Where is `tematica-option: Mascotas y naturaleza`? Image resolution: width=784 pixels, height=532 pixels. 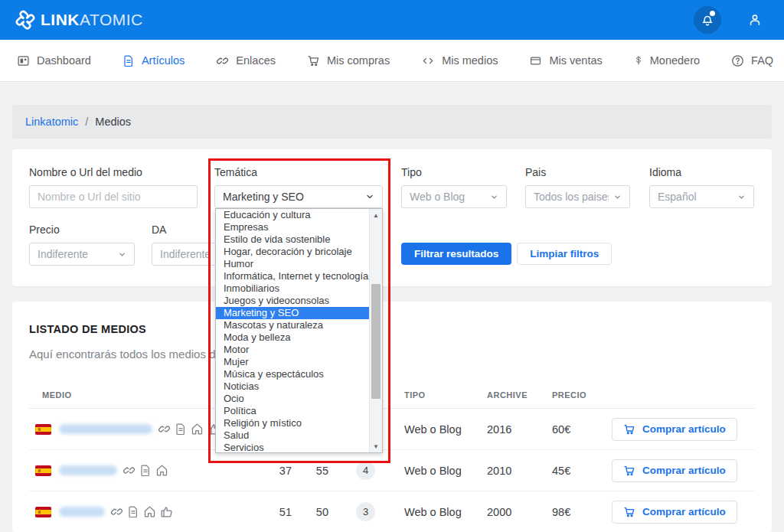
tematica-option: Mascotas y naturaleza is located at coordinates (292, 325).